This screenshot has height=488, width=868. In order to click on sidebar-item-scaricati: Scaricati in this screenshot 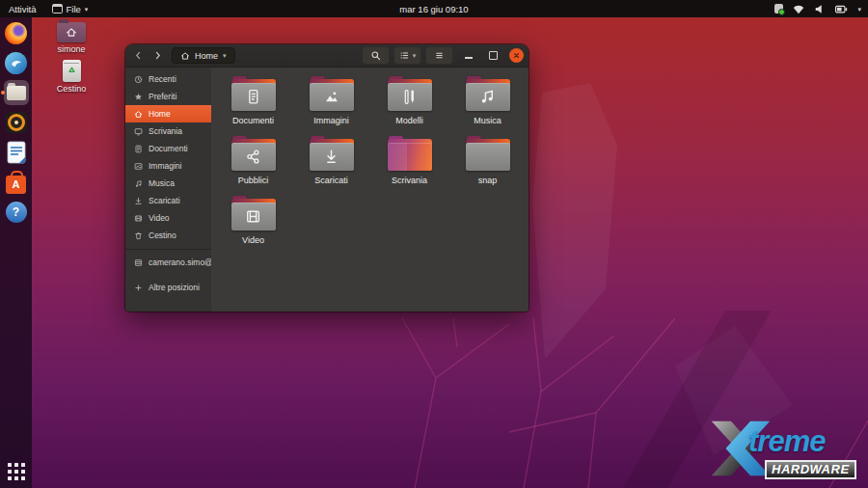, I will do `click(168, 201)`.